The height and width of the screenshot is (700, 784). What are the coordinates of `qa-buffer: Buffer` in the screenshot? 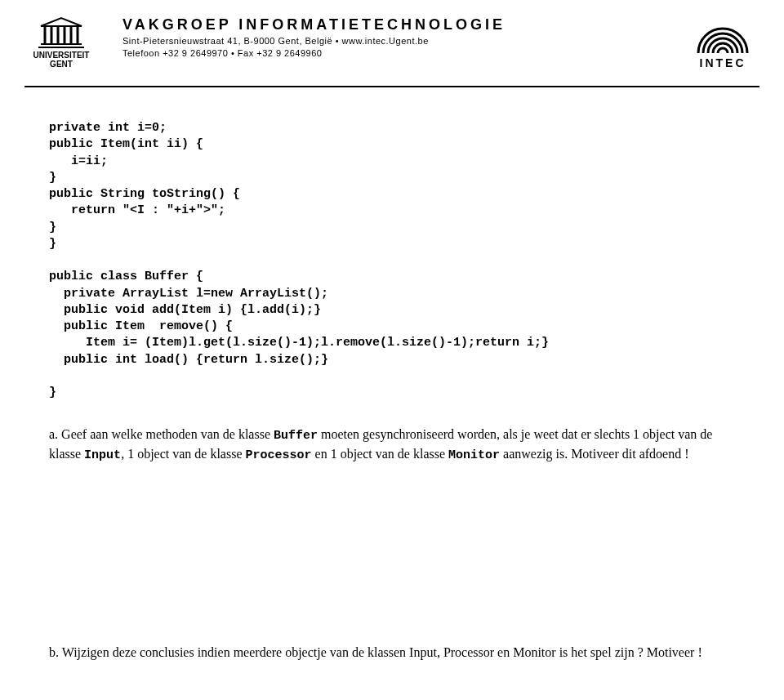 It's located at (296, 436).